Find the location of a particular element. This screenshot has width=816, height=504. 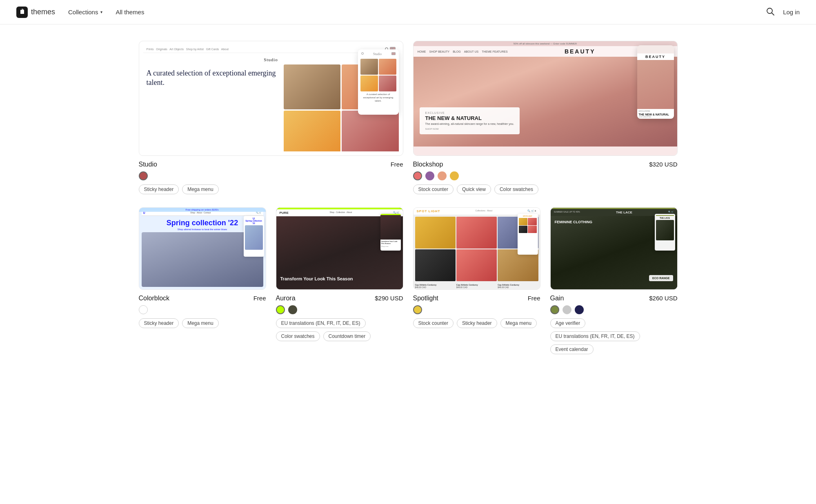

blockshop-swatches is located at coordinates (545, 176).